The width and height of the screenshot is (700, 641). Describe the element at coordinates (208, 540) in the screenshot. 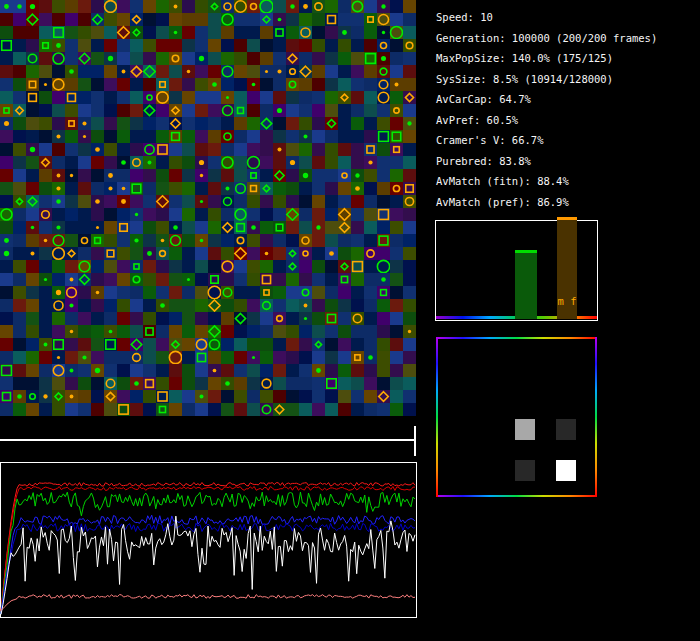

I see `history-plot-canvas` at that location.